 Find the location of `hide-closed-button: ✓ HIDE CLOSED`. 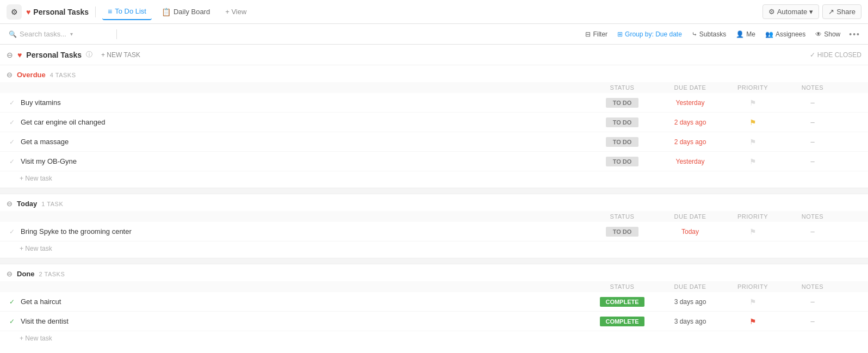

hide-closed-button: ✓ HIDE CLOSED is located at coordinates (835, 55).